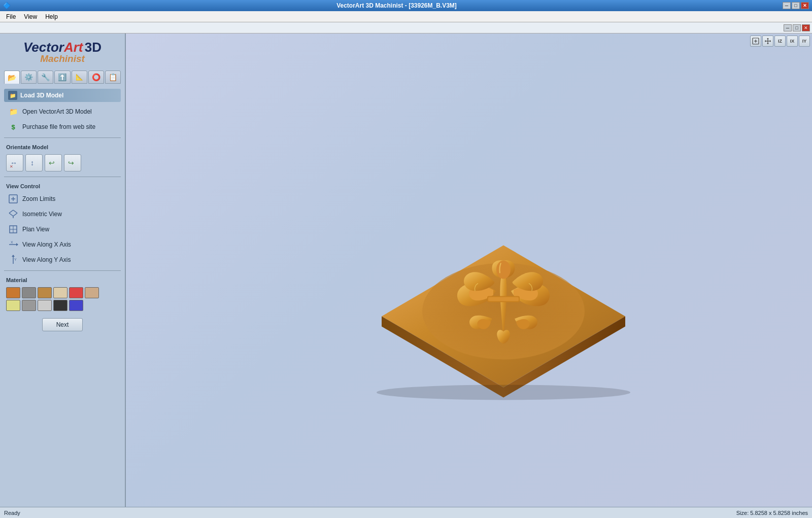 The width and height of the screenshot is (812, 518). I want to click on vp-btn-pan, so click(768, 41).